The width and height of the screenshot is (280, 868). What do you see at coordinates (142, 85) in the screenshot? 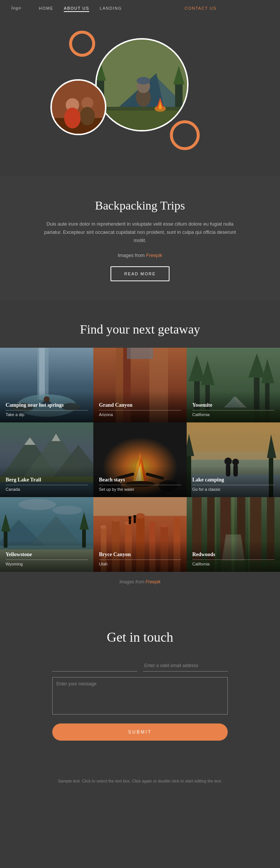
I see `hero-photo-main` at bounding box center [142, 85].